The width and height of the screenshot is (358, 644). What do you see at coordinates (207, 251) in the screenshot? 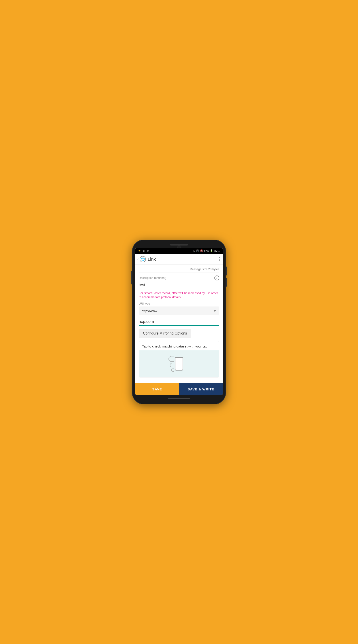
I see `battery-percentage: 97%` at bounding box center [207, 251].